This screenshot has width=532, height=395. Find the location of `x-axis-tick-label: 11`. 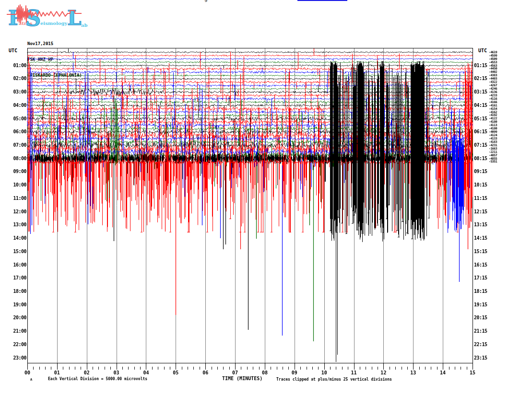

x-axis-tick-label: 11 is located at coordinates (354, 373).